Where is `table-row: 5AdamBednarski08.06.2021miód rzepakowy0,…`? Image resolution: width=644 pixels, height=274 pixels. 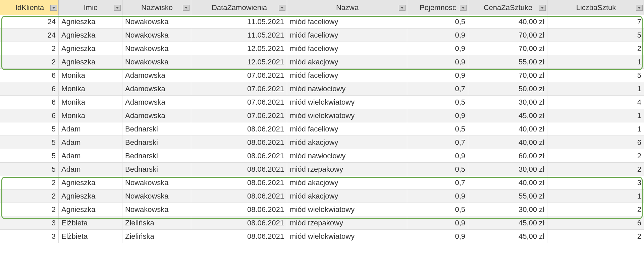 table-row: 5AdamBednarski08.06.2021miód rzepakowy0,… is located at coordinates (322, 169).